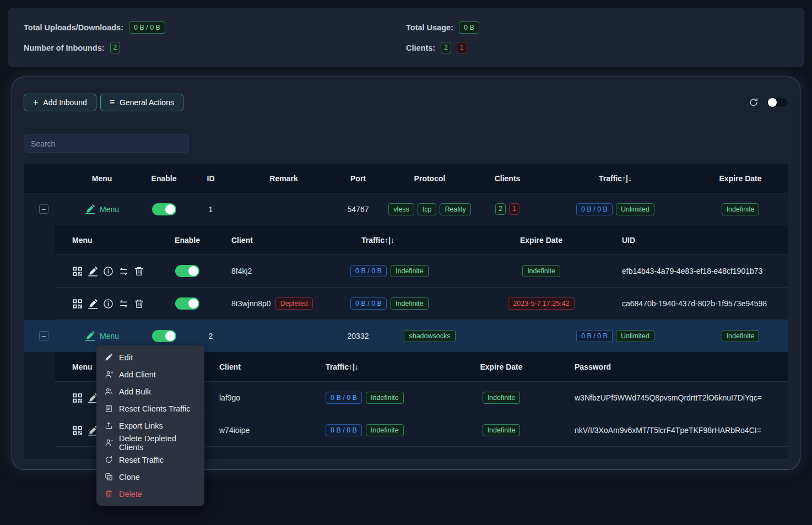 This screenshot has width=812, height=525. What do you see at coordinates (106, 143) in the screenshot?
I see `search-input` at bounding box center [106, 143].